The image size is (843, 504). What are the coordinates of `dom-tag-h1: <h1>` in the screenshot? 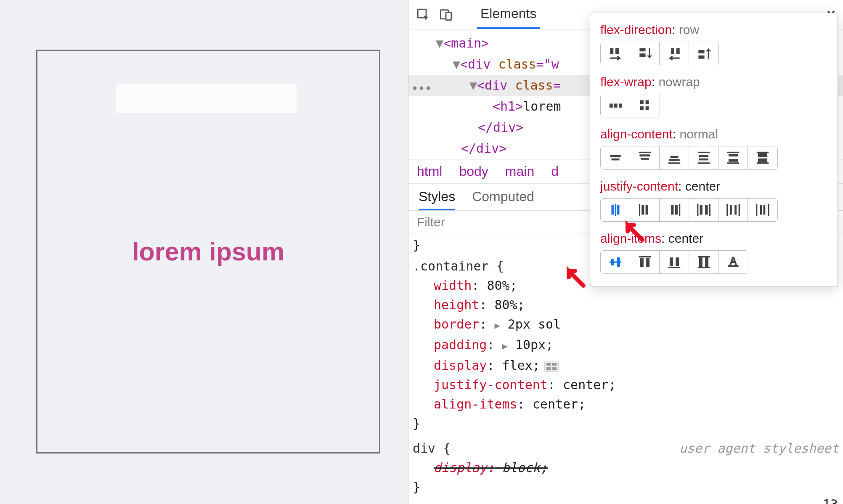 It's located at (508, 106).